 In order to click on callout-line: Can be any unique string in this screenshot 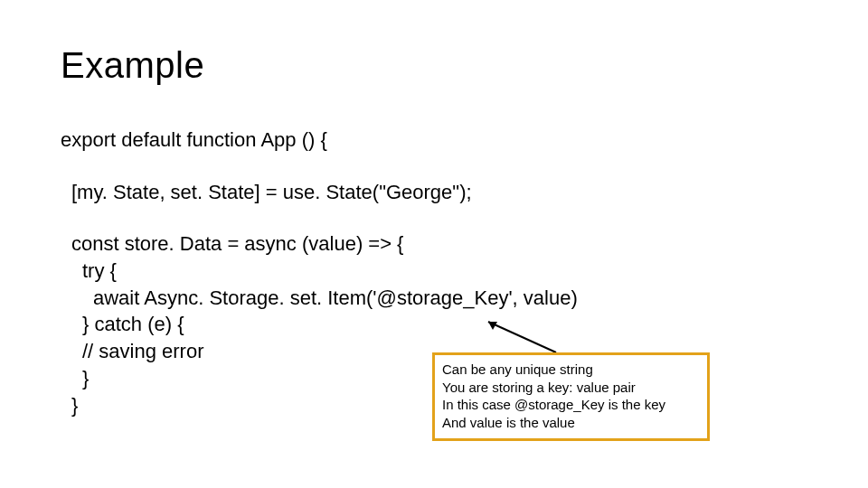, I will do `click(571, 370)`.